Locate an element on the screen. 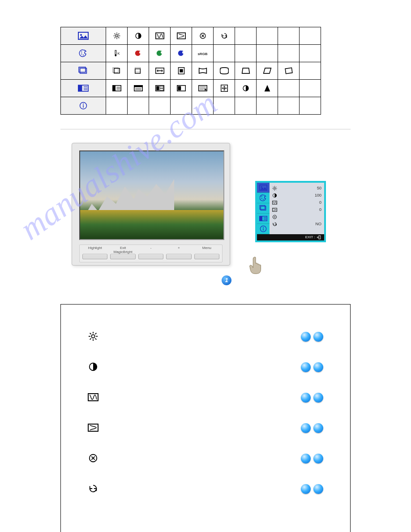  geometry-icon is located at coordinates (83, 71).